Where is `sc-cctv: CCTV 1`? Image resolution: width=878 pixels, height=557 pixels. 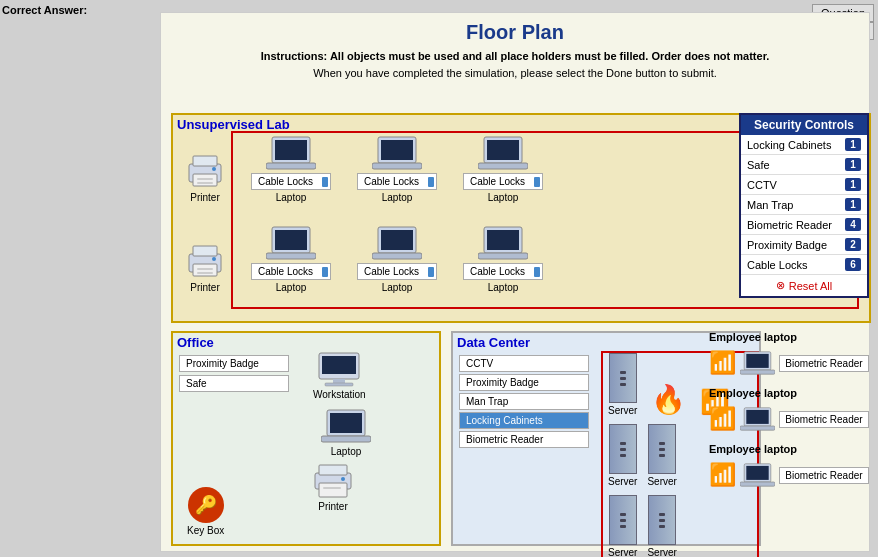
sc-cctv: CCTV 1 is located at coordinates (804, 185).